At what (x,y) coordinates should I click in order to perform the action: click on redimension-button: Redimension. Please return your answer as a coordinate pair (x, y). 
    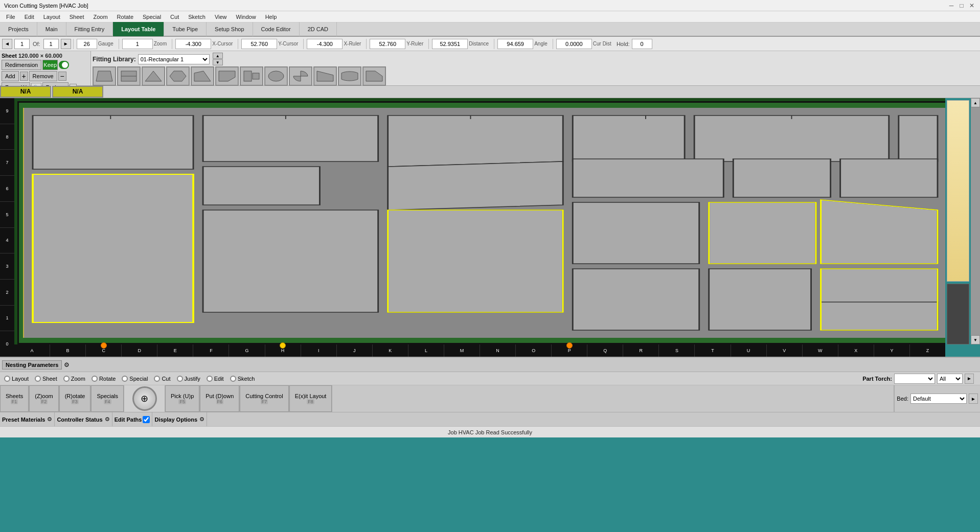
    Looking at the image, I should click on (21, 65).